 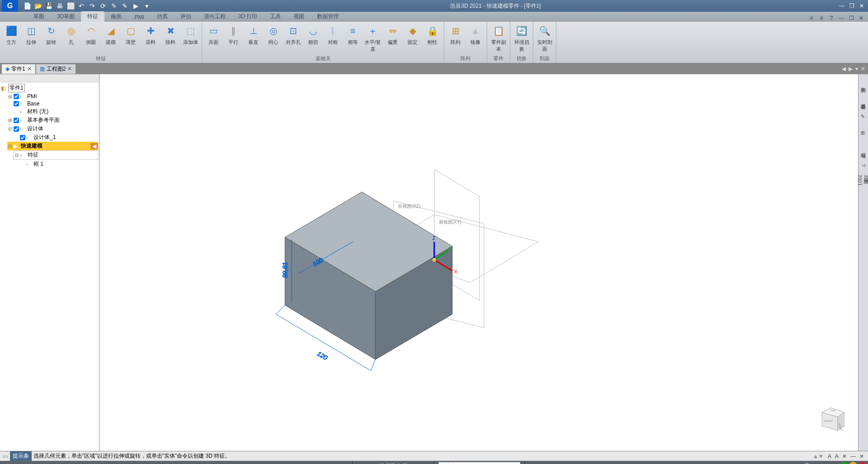 I want to click on tab-data: 数据管理, so click(x=328, y=16).